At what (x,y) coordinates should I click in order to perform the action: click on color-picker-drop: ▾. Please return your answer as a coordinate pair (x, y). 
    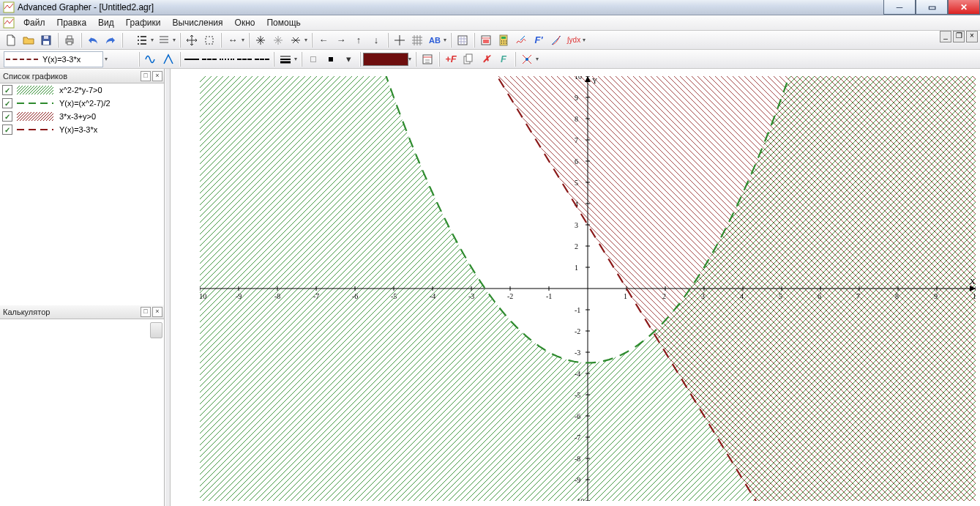
    Looking at the image, I should click on (410, 59).